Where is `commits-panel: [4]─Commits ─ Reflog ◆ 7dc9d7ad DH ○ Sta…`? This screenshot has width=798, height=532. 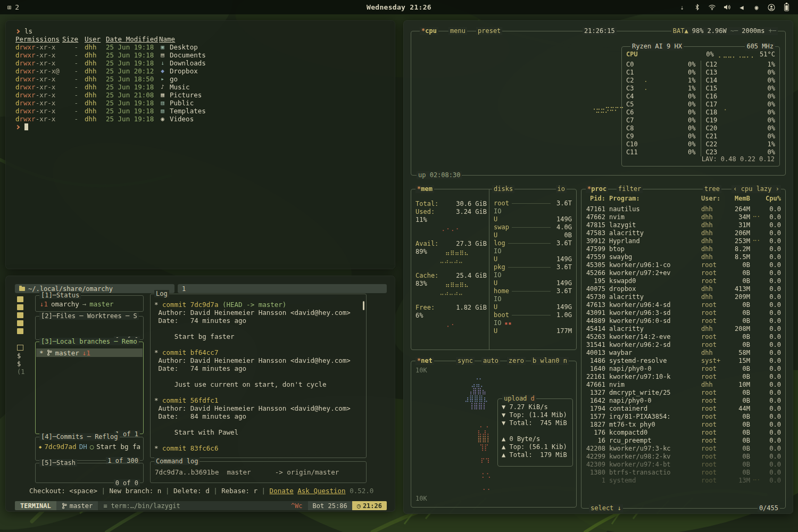
commits-panel: [4]─Commits ─ Reflog ◆ 7dc9d7ad DH ○ Sta… is located at coordinates (89, 449).